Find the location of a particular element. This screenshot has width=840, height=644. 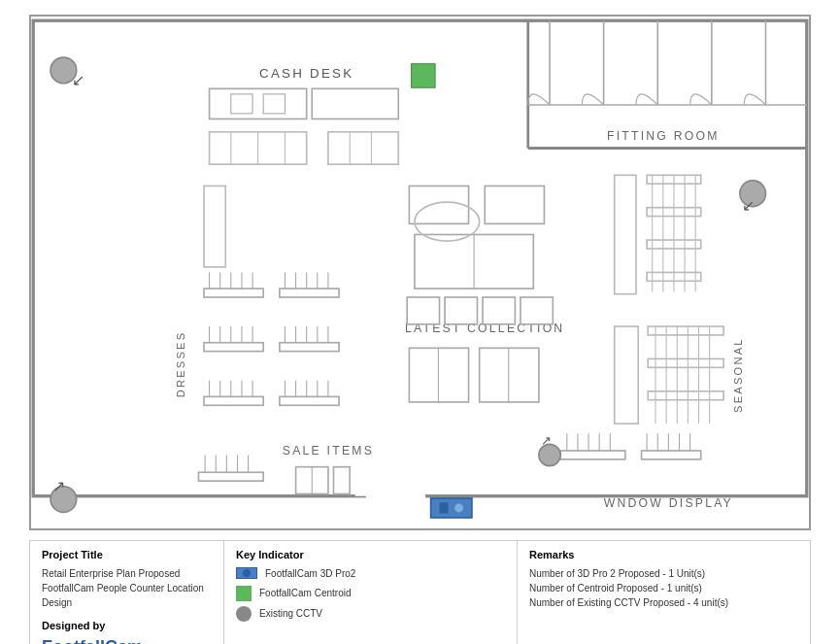

sale-items-section: SALE ITEMS ↗ is located at coordinates (212, 478).